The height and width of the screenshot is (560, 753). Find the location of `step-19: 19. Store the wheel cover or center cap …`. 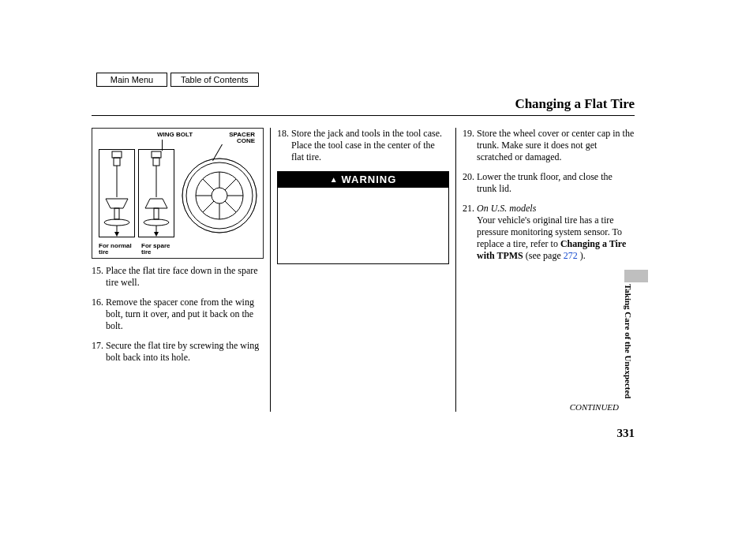

step-19: 19. Store the wheel cover or center cap … is located at coordinates (549, 145).